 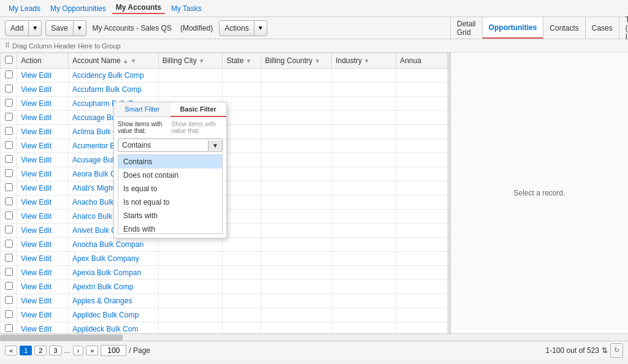 What do you see at coordinates (40, 351) in the screenshot?
I see `page-2-button: 2` at bounding box center [40, 351].